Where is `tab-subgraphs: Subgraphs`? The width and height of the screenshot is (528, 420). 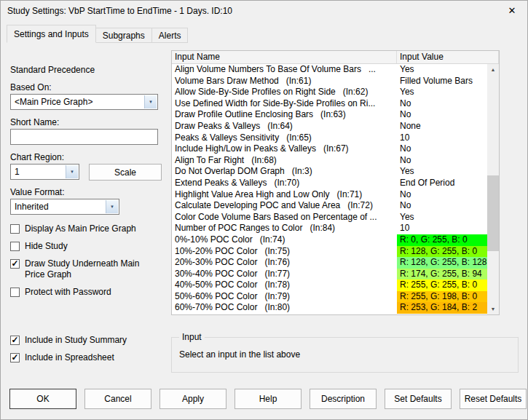 tab-subgraphs: Subgraphs is located at coordinates (124, 35).